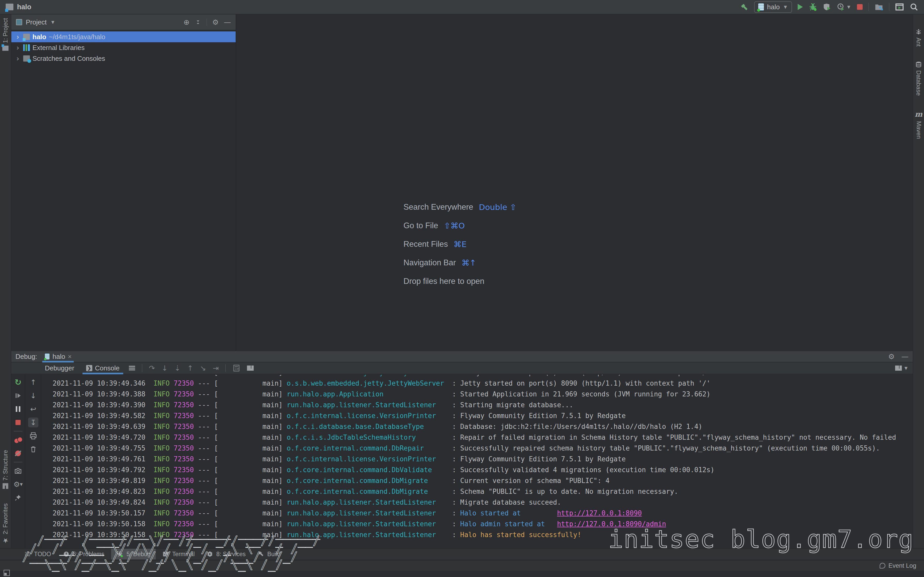 This screenshot has width=924, height=577. I want to click on collapse-all-button, so click(198, 22).